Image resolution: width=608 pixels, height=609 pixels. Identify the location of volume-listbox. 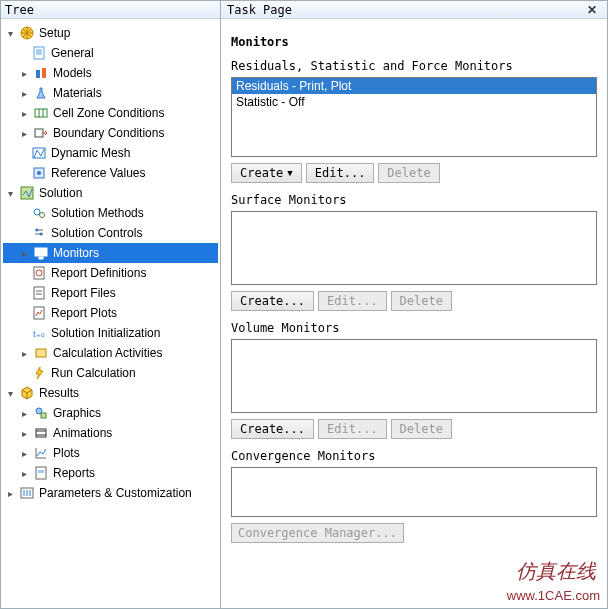
(414, 376).